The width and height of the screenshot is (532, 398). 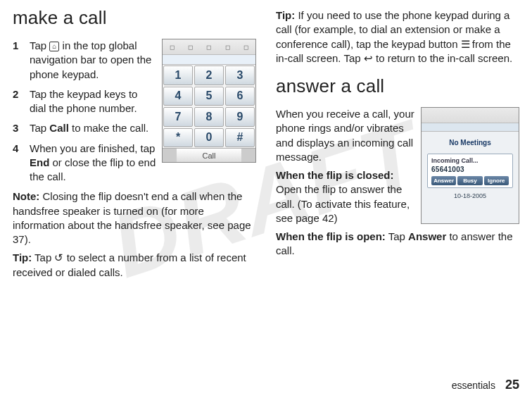 I want to click on incoming-call-buttons: Answer Busy Ignore, so click(x=470, y=180).